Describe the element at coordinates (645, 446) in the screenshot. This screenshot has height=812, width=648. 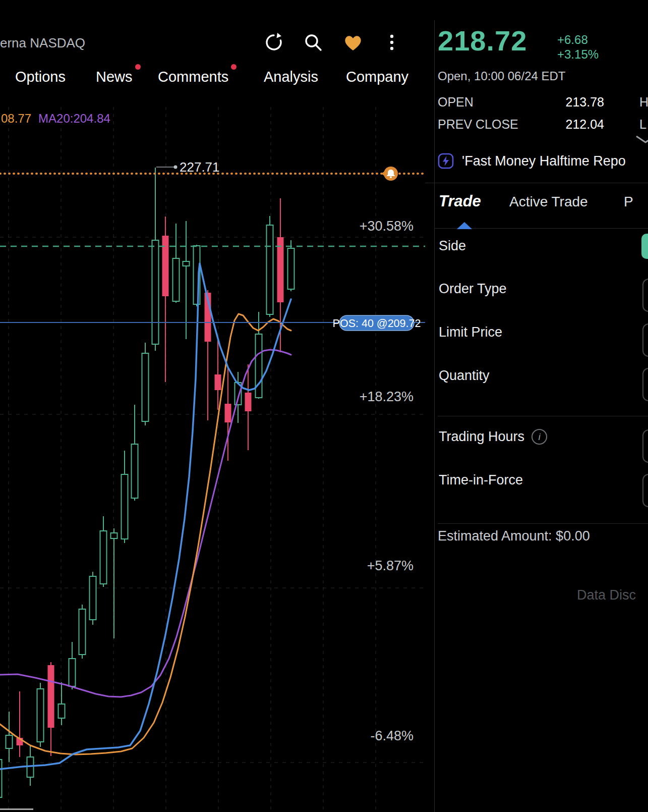
I see `trading-hours-select` at that location.